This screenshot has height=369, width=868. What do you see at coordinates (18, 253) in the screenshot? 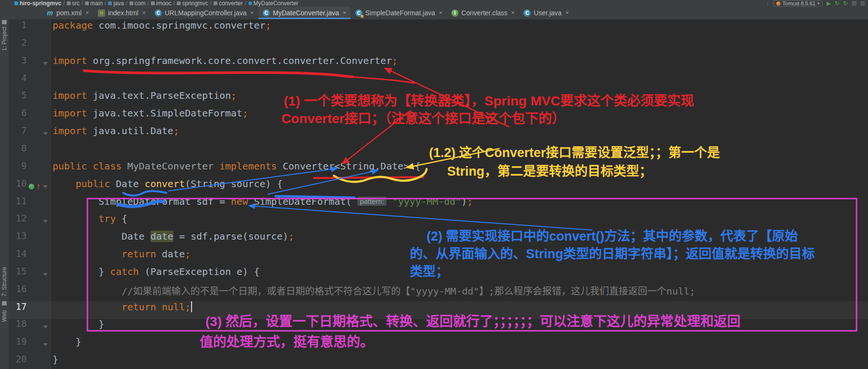
I see `line-number: 14` at bounding box center [18, 253].